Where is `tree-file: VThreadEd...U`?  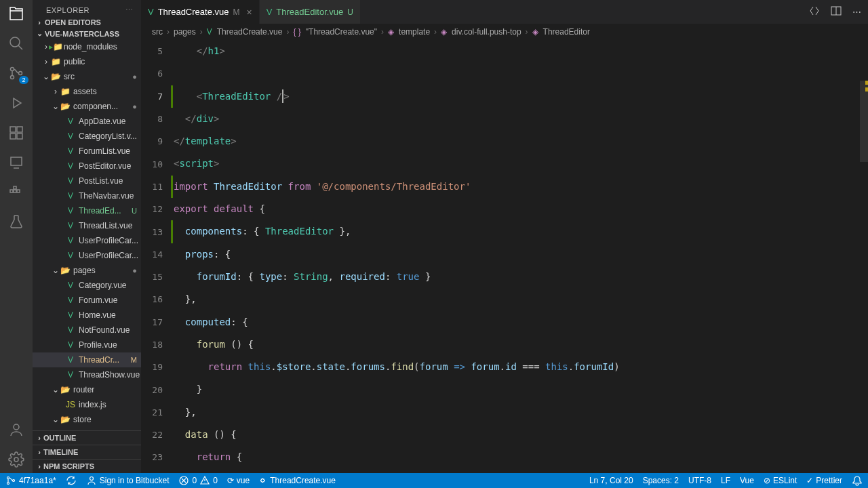 tree-file: VThreadEd...U is located at coordinates (87, 211).